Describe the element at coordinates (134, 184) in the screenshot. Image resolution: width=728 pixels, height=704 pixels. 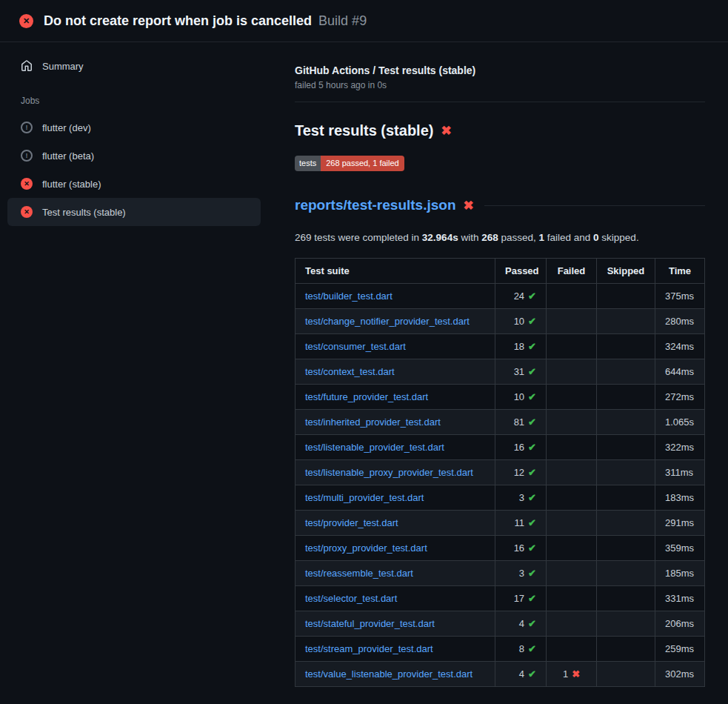
I see `sidebar-job-item: ✕ flutter (stable)` at that location.